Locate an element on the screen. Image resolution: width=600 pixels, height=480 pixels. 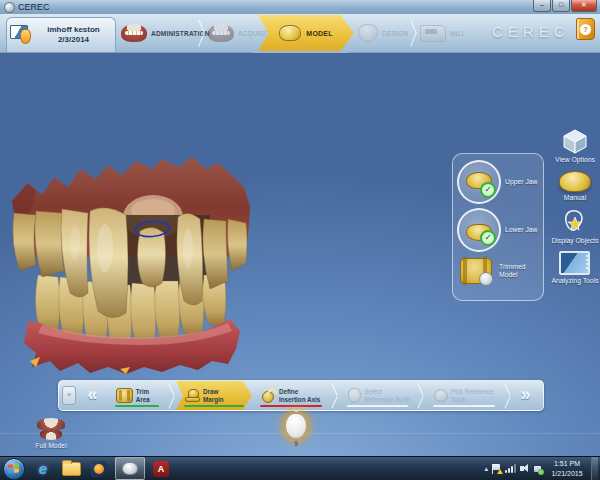
step-draw-margin: Draw Margin is located at coordinates (214, 396).